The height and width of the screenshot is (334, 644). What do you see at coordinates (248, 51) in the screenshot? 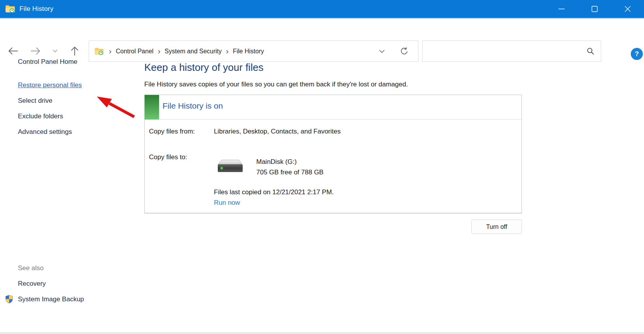
I see `breadcrumb-file-history: File History` at bounding box center [248, 51].